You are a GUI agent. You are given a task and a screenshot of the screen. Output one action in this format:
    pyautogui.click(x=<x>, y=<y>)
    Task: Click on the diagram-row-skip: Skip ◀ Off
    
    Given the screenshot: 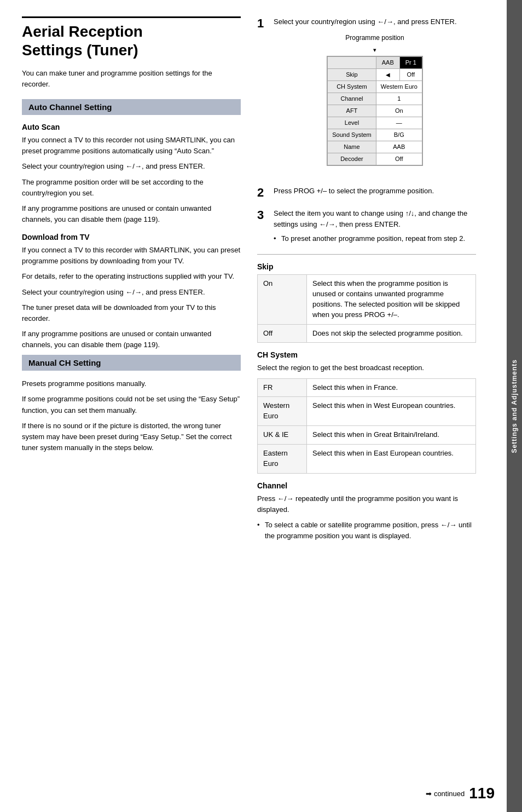 What is the action you would take?
    pyautogui.click(x=375, y=74)
    